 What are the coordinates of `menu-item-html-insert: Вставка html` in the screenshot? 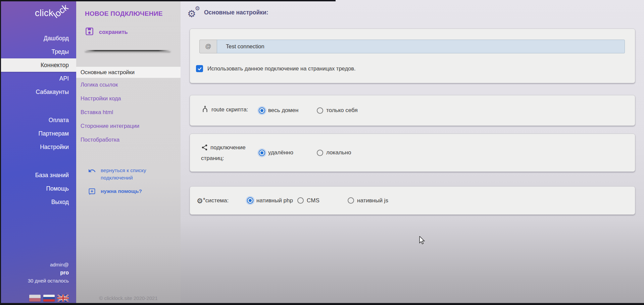 It's located at (128, 112).